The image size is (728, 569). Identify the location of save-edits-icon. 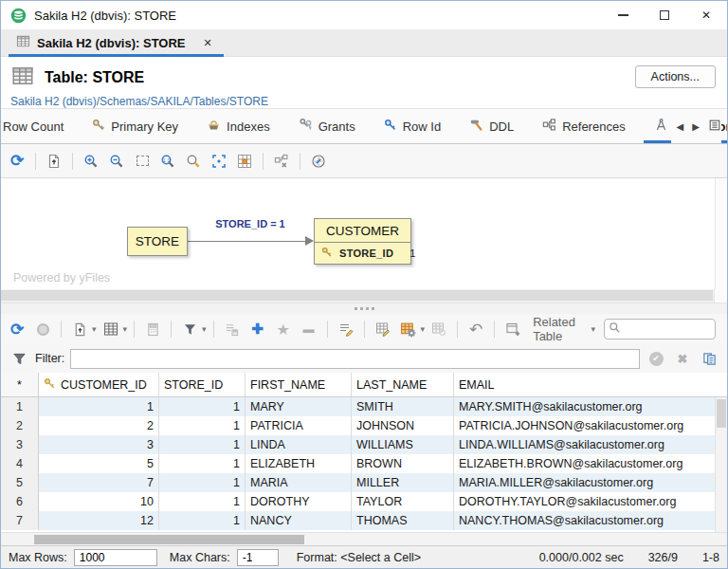
(232, 329).